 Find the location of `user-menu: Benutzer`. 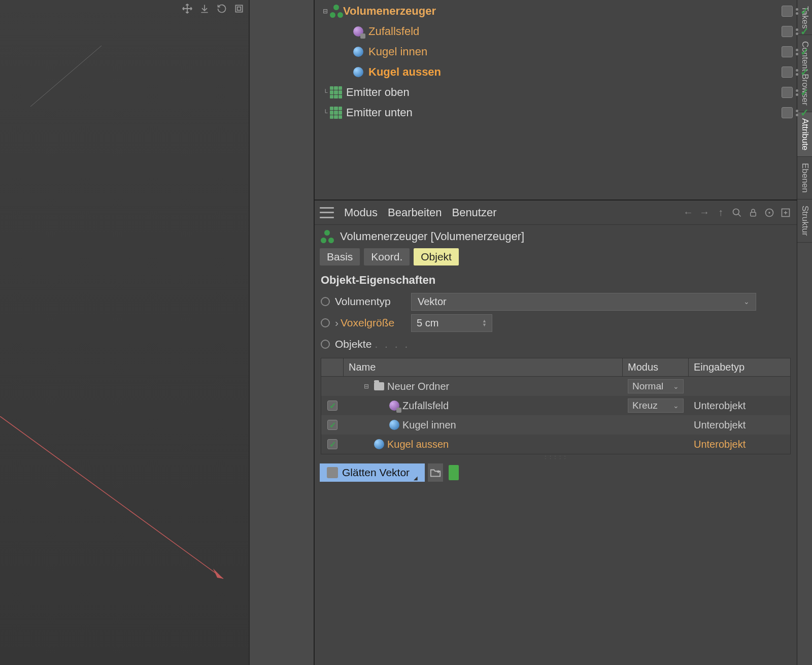

user-menu: Benutzer is located at coordinates (474, 213).